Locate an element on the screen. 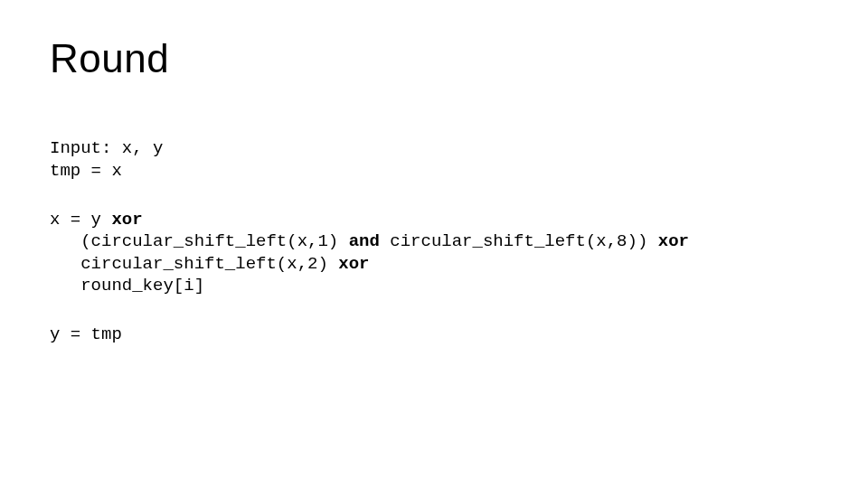 The image size is (868, 488). code-line: tmp = x is located at coordinates (86, 171).